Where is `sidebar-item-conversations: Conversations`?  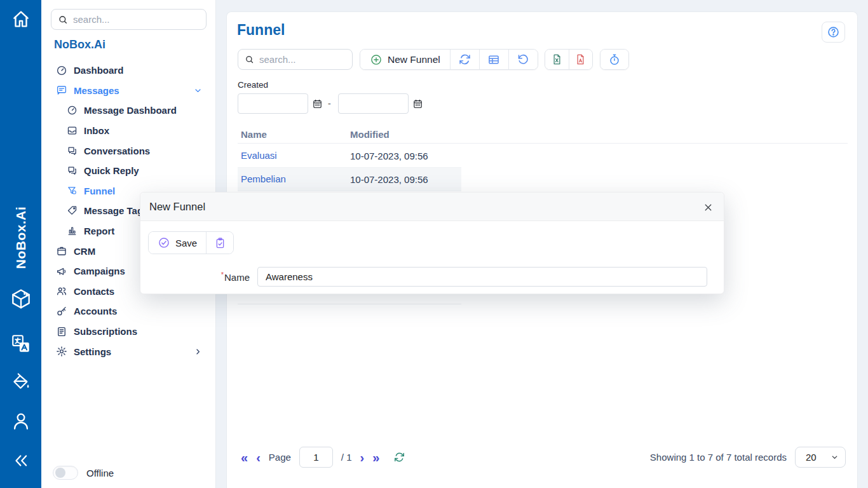
sidebar-item-conversations: Conversations is located at coordinates (128, 151).